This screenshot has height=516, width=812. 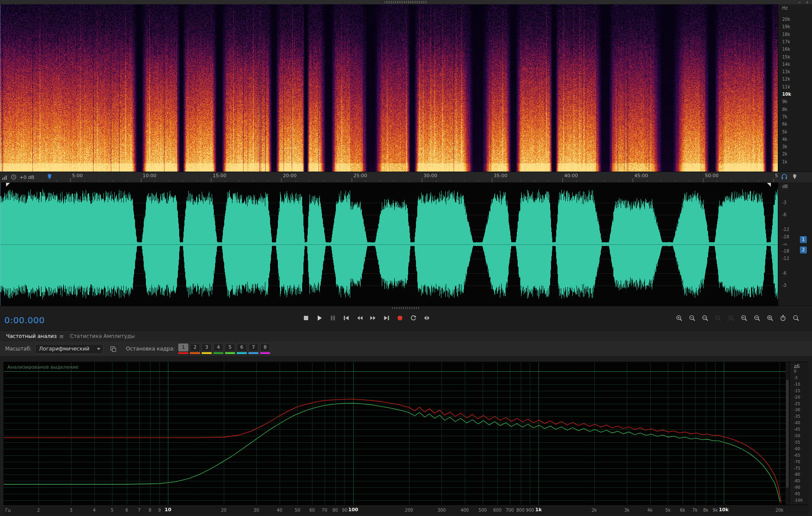 What do you see at coordinates (389, 178) in the screenshot?
I see `timeline-ruler` at bounding box center [389, 178].